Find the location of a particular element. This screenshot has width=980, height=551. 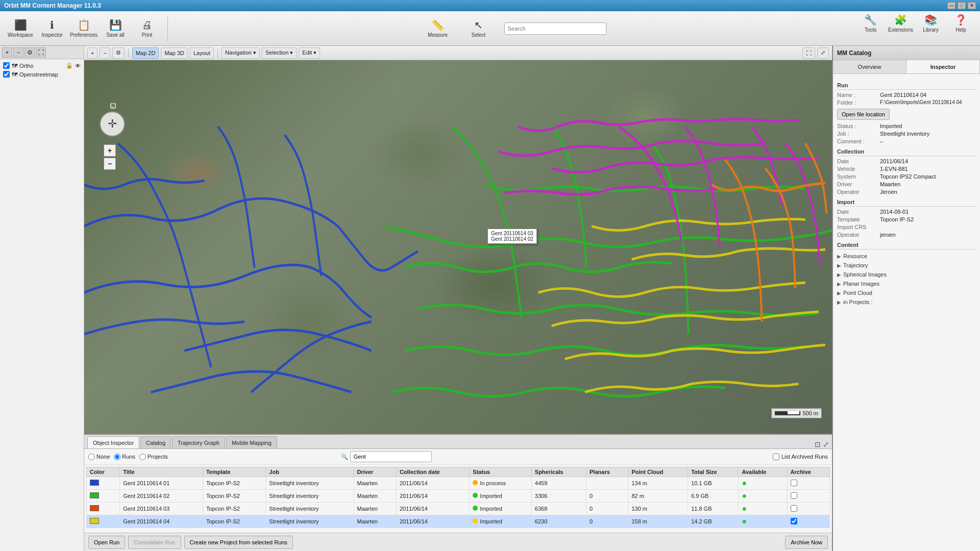

col-job: Job is located at coordinates (310, 472).